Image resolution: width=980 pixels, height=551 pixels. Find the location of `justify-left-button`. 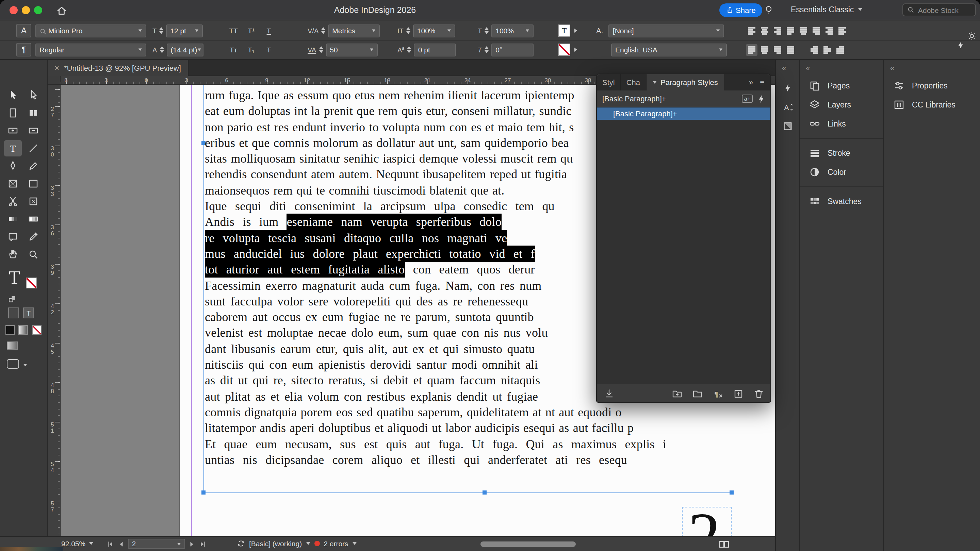

justify-left-button is located at coordinates (791, 30).